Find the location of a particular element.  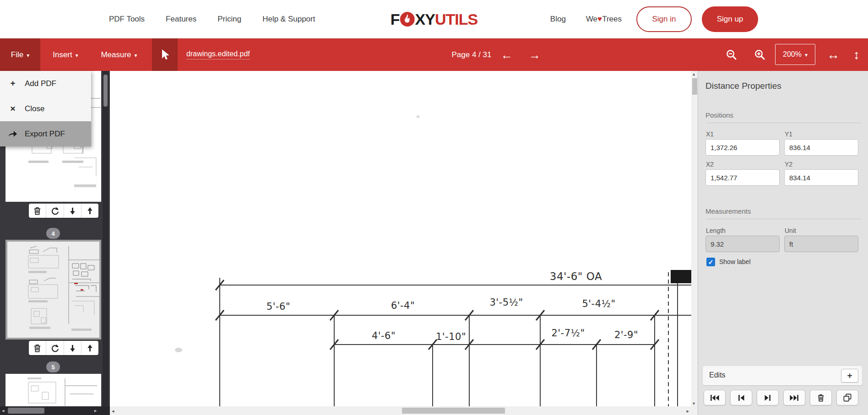

canvas-vertical-scrollbar: ▴ ▾ is located at coordinates (695, 243).